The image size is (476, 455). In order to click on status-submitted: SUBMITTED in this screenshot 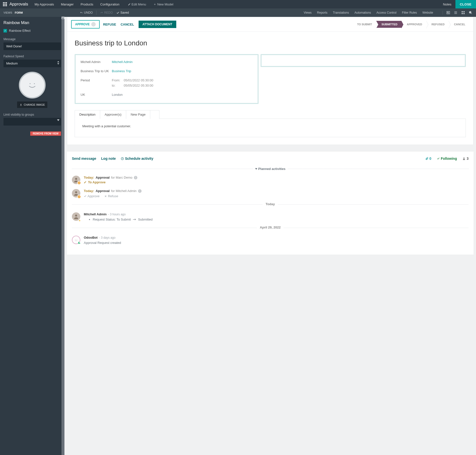, I will do `click(389, 24)`.